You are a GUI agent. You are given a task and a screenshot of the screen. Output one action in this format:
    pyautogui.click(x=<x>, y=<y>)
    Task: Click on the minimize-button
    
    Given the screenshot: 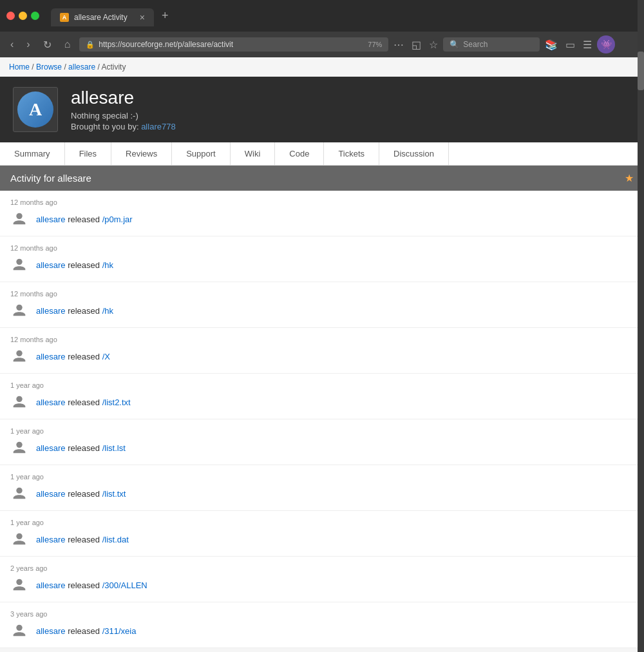 What is the action you would take?
    pyautogui.click(x=23, y=15)
    